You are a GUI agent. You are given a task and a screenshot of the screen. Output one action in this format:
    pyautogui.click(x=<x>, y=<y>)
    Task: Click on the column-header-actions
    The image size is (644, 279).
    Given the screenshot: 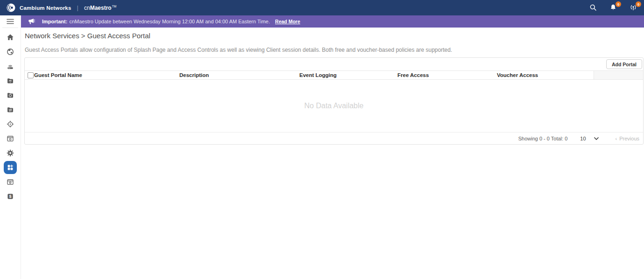 What is the action you would take?
    pyautogui.click(x=618, y=75)
    